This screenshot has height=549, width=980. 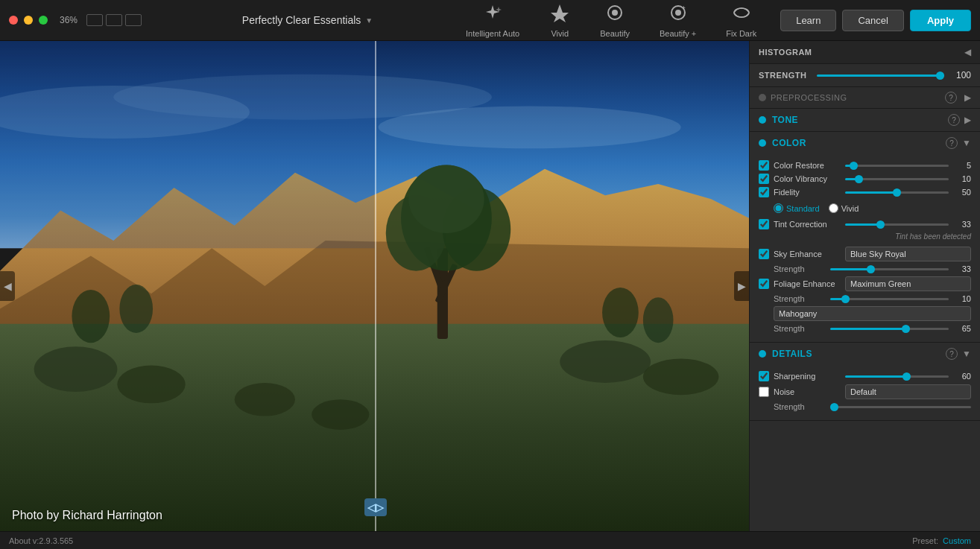 What do you see at coordinates (900, 407) in the screenshot?
I see `noise-strength-slider` at bounding box center [900, 407].